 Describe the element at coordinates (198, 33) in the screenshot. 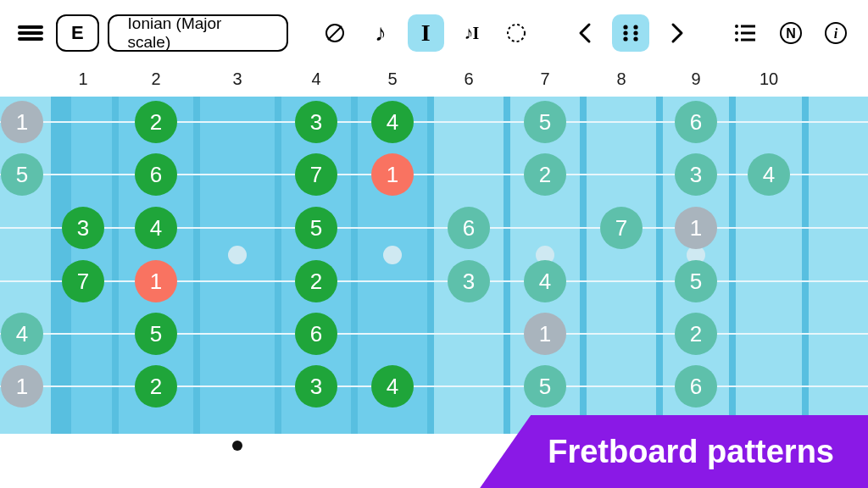

I see `scale-selector: Ionian (Major scale)` at that location.